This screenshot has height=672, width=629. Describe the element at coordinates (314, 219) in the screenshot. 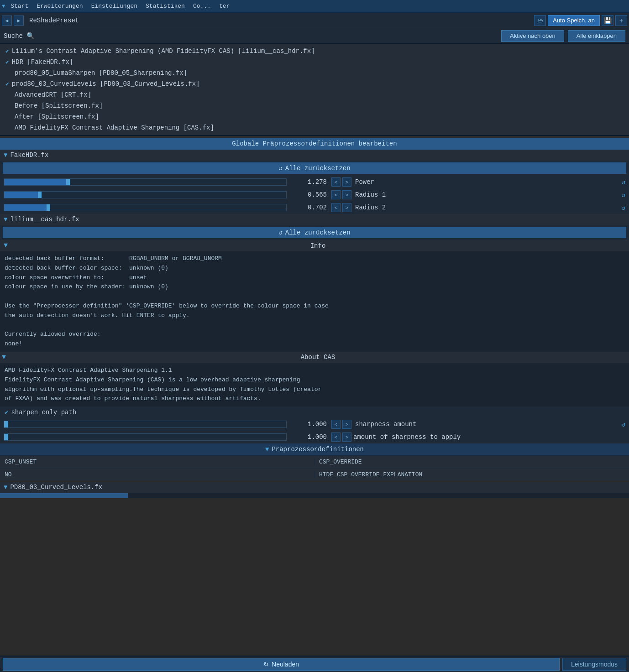

I see `lilium-title-row: ▼ lilium__cas_hdr.fx` at that location.